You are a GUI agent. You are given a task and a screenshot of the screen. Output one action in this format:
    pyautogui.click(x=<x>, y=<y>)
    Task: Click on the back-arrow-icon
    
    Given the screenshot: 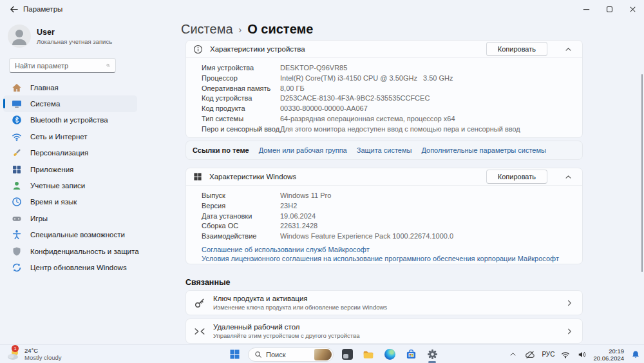 What is the action you would take?
    pyautogui.click(x=14, y=9)
    